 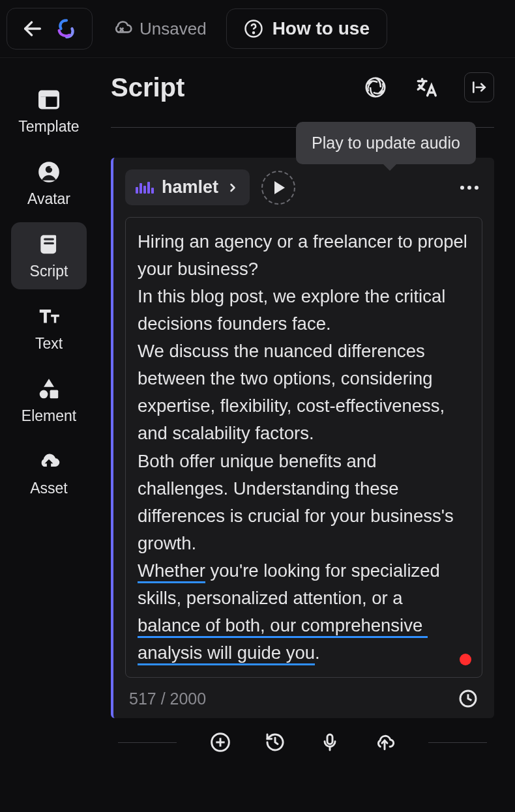 What do you see at coordinates (49, 100) in the screenshot?
I see `template-icon` at bounding box center [49, 100].